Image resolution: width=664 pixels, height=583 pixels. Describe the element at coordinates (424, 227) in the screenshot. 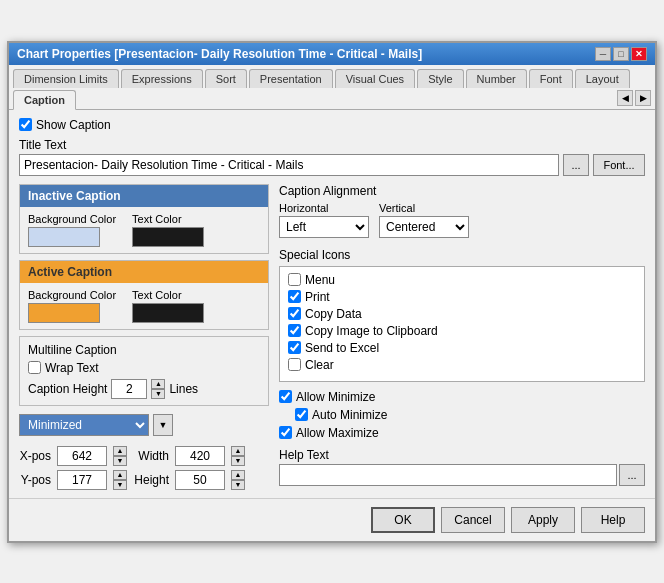

I see `vertical-select: Top Centered Bottom` at that location.